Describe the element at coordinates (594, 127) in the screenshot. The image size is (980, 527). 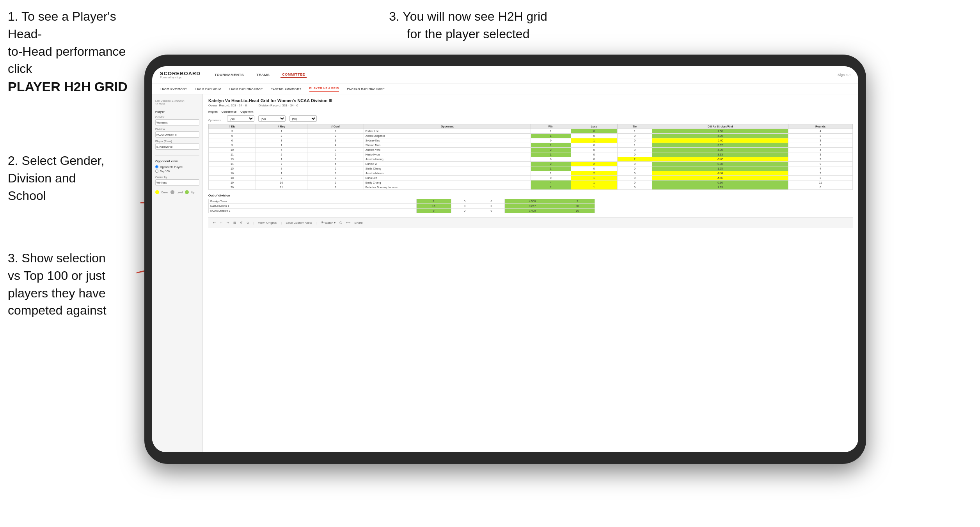
I see `col-loss: Loss` at that location.